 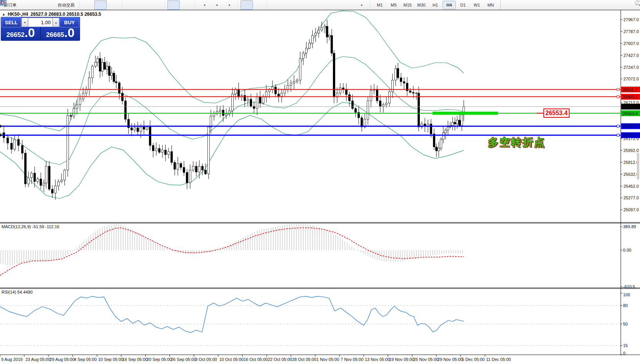 I want to click on price-tick: 25812.0, so click(x=631, y=162).